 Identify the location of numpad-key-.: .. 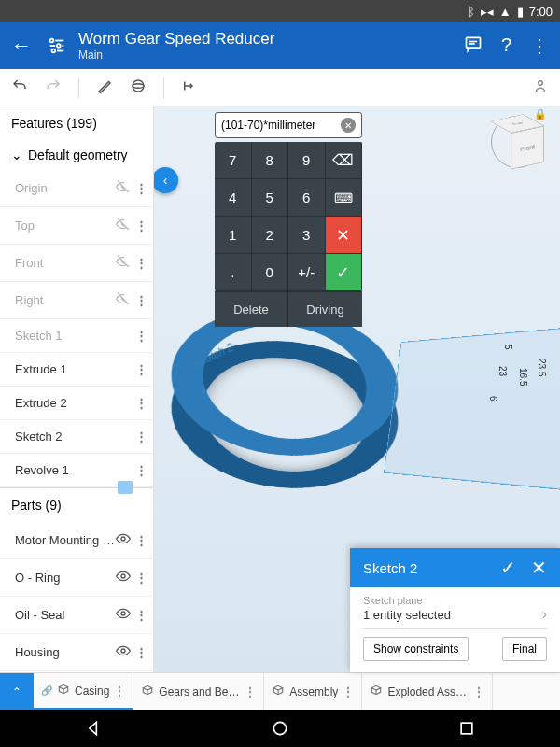
(233, 273).